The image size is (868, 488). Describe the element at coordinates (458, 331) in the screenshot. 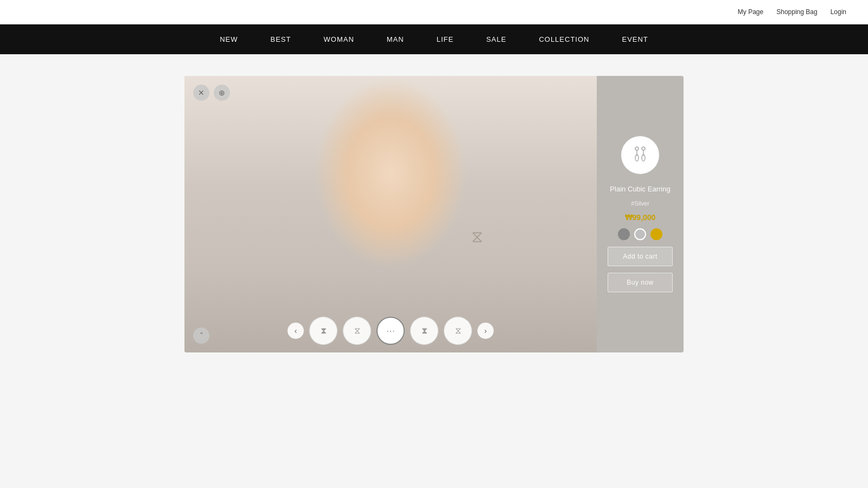

I see `earring-thumb-icon-5: ⧖` at that location.